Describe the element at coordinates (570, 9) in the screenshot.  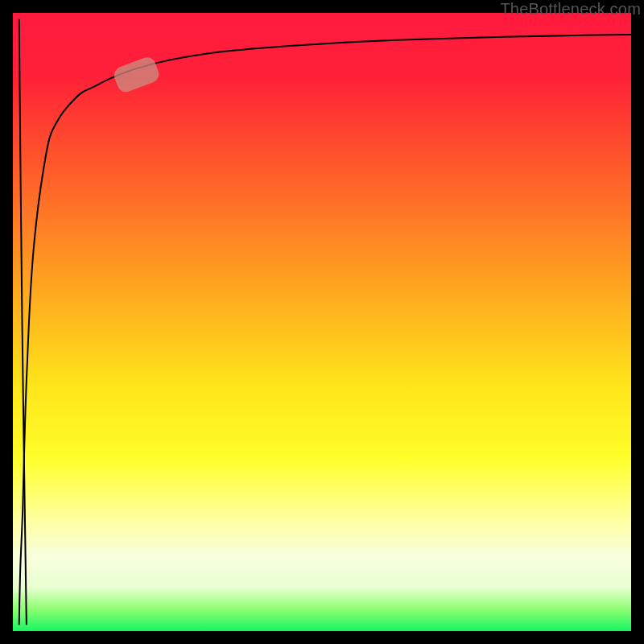
I see `attribution-label: TheBottleneck.com` at that location.